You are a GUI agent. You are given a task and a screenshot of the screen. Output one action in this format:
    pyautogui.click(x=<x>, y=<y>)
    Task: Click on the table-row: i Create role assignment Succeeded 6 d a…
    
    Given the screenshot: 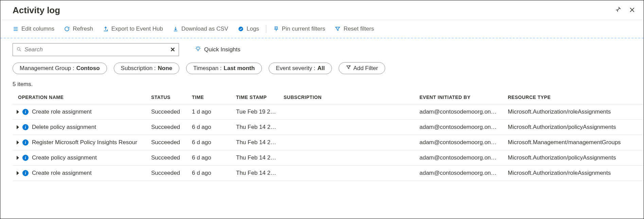 What is the action you would take?
    pyautogui.click(x=328, y=173)
    